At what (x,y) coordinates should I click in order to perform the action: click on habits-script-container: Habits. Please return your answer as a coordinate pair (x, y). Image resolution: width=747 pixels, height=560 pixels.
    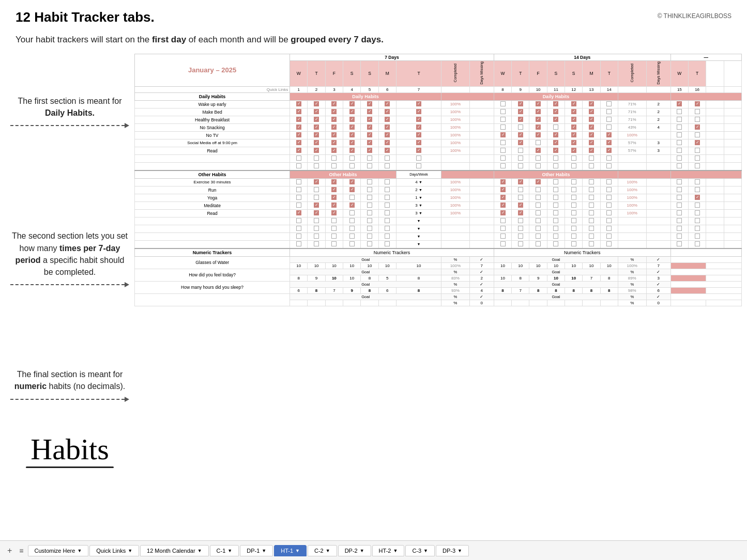
    Looking at the image, I should click on (70, 450).